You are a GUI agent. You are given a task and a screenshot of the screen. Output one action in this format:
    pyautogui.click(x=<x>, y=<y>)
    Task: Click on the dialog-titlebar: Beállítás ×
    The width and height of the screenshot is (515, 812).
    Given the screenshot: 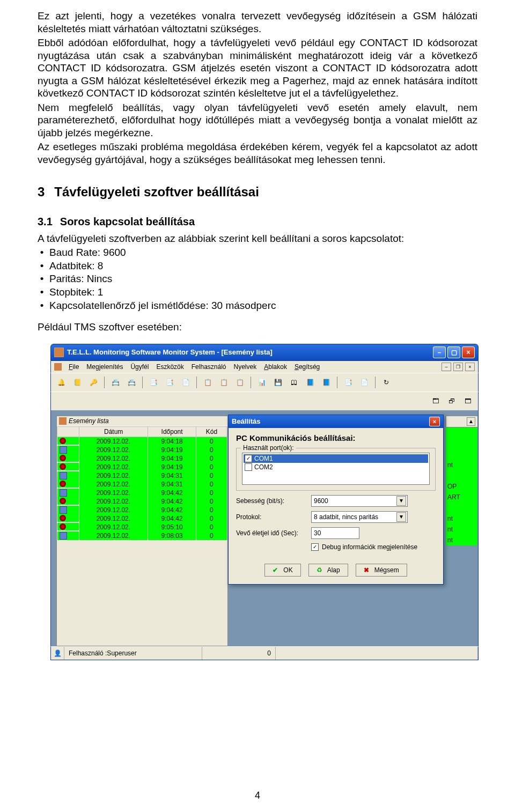 What is the action you would take?
    pyautogui.click(x=336, y=422)
    